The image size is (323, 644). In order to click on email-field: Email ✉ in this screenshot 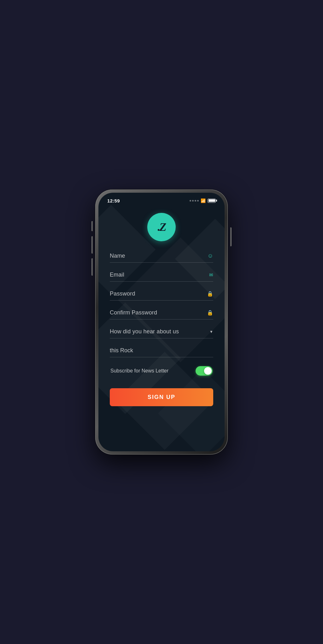, I will do `click(162, 277)`.